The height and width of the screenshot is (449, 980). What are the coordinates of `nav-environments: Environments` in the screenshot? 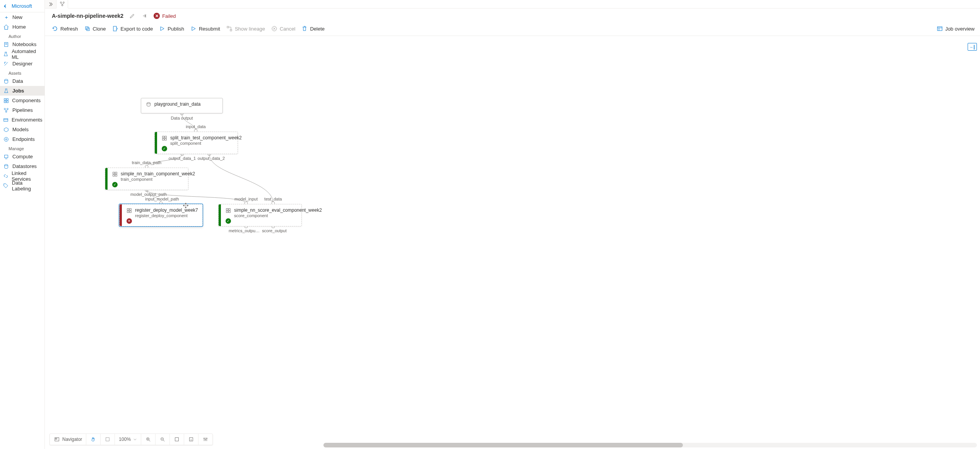 It's located at (22, 120).